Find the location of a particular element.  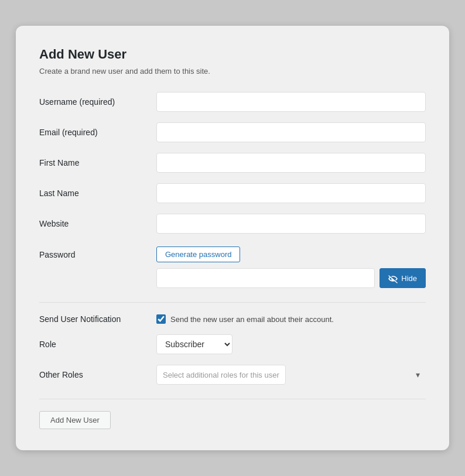

add-user-button: Add New User is located at coordinates (75, 420).